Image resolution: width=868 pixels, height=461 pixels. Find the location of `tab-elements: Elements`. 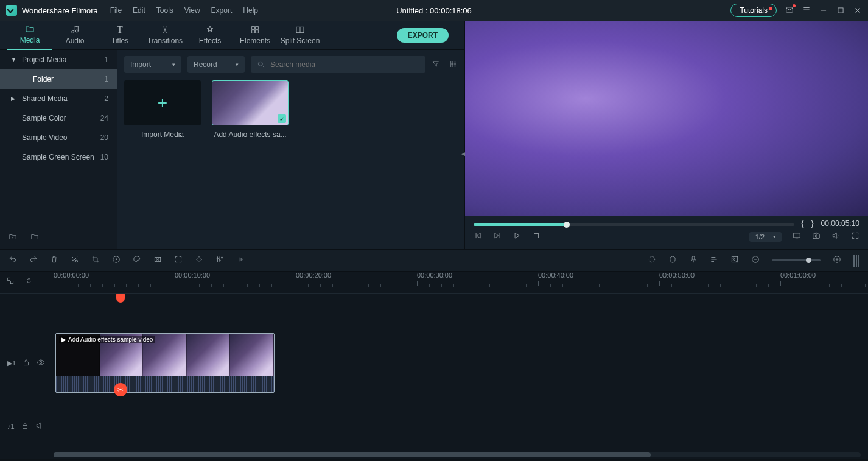

tab-elements: Elements is located at coordinates (255, 35).